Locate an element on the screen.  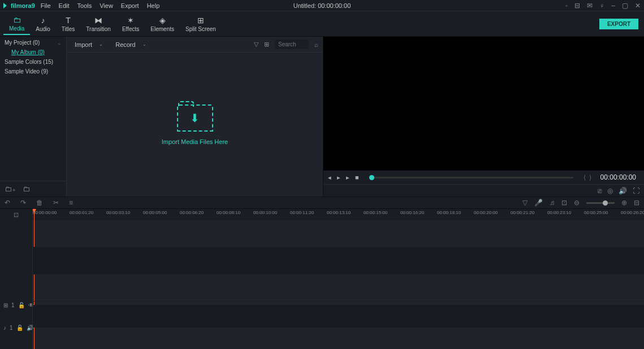
timeline-audio-track is located at coordinates (338, 340).